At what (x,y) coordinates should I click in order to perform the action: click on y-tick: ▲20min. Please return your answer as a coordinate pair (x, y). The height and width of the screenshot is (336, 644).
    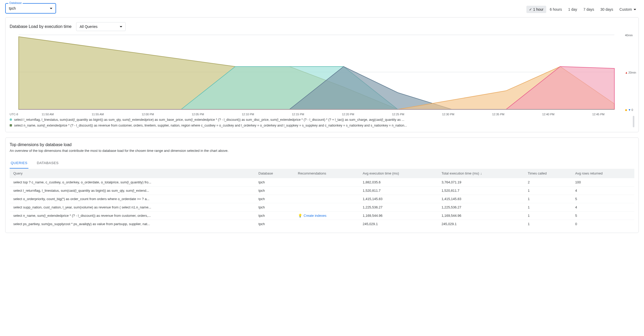
    Looking at the image, I should click on (630, 73).